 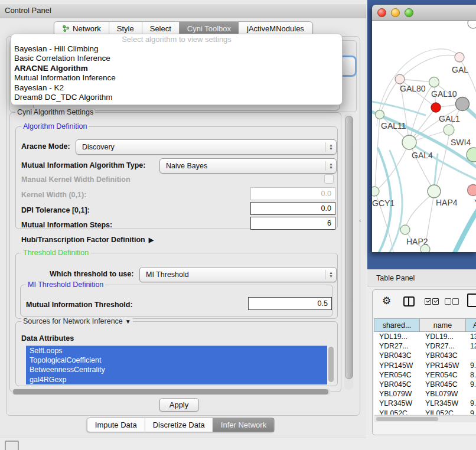 What do you see at coordinates (171, 392) in the screenshot?
I see `horizontal-scrollbar-thumb` at bounding box center [171, 392].